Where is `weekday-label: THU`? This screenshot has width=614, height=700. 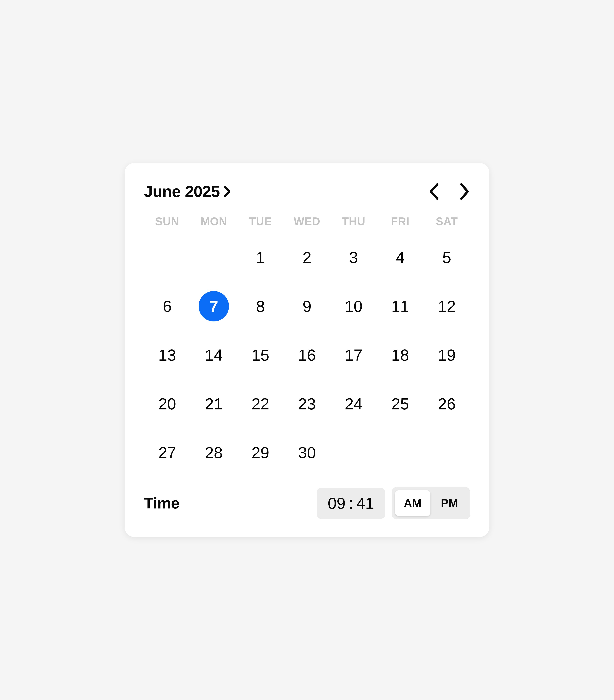
weekday-label: THU is located at coordinates (354, 221).